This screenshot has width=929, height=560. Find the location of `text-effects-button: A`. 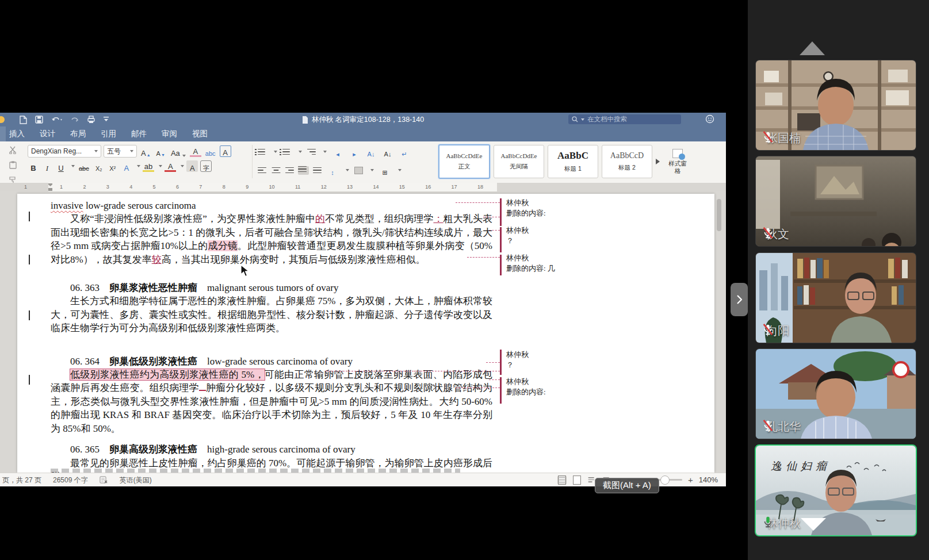

text-effects-button: A is located at coordinates (127, 166).